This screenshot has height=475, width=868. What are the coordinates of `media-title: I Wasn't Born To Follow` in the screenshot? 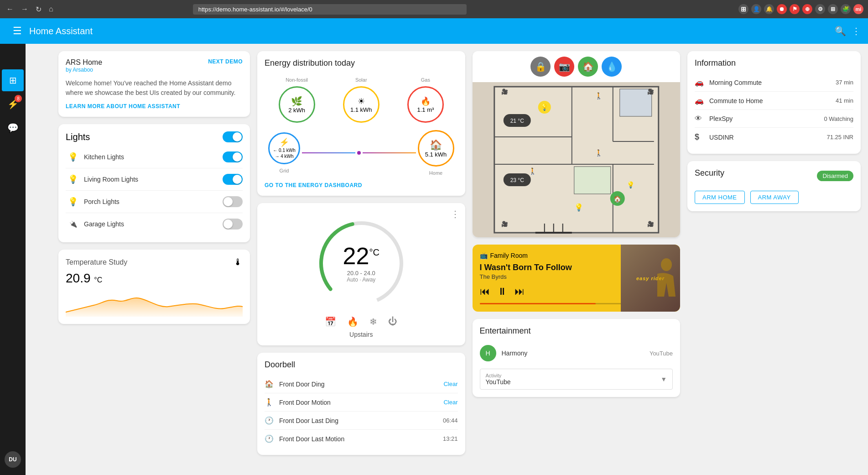 It's located at (551, 267).